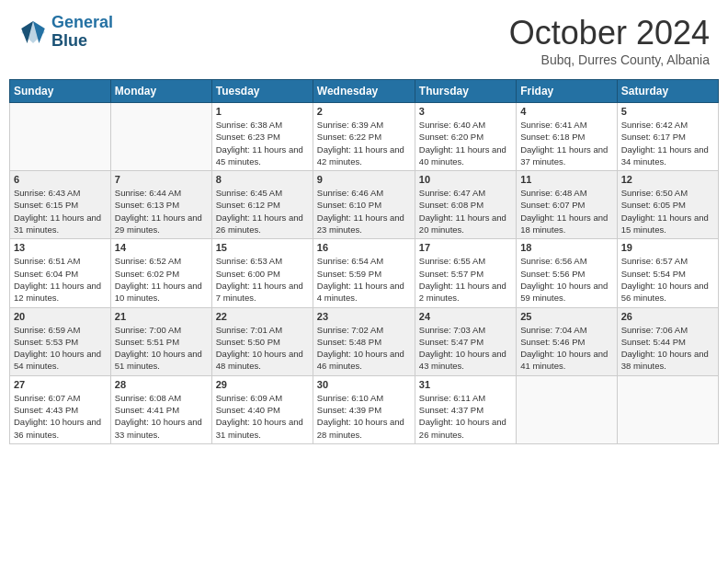  I want to click on table-row: 14Sunrise: 6:52 AM Sunset: 6:02 PM Dayli…, so click(161, 273).